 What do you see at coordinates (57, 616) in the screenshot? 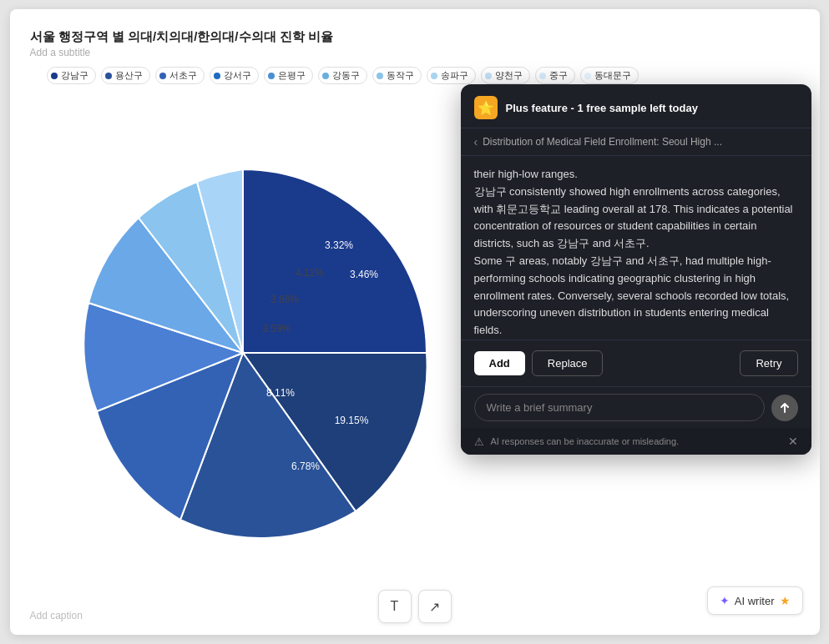
I see `add-caption: Add caption` at bounding box center [57, 616].